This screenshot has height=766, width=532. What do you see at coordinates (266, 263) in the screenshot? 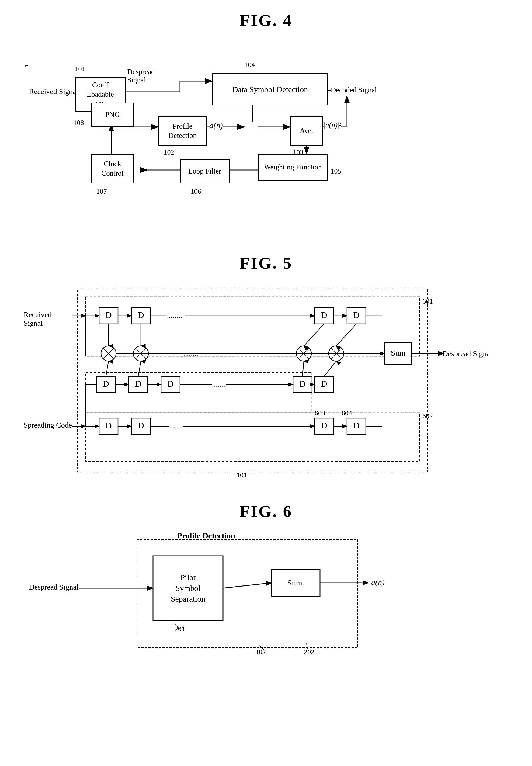
I see `fig5-title: FIG. 5` at bounding box center [266, 263].